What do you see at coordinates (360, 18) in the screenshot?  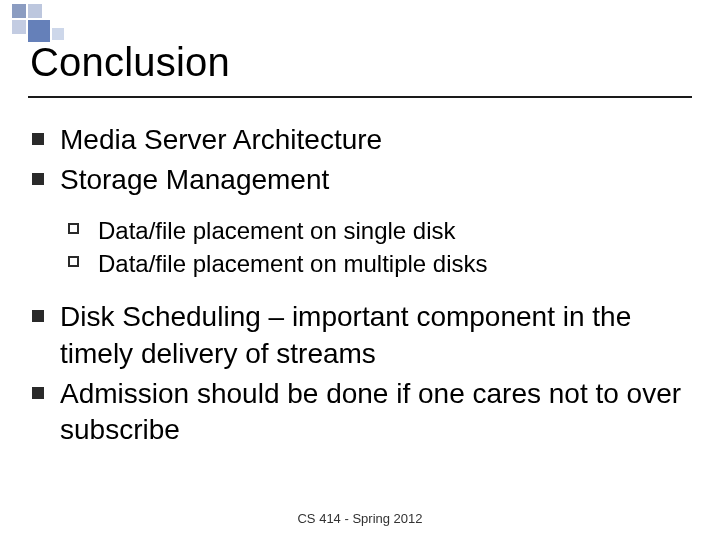 I see `corner-decoration` at bounding box center [360, 18].